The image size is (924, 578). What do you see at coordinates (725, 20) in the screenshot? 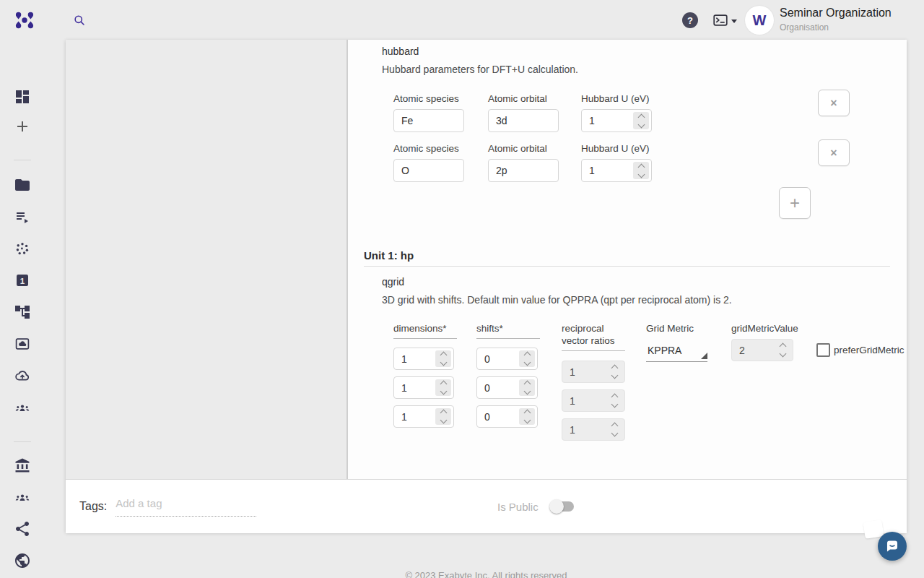
I see `console-menu-button` at bounding box center [725, 20].